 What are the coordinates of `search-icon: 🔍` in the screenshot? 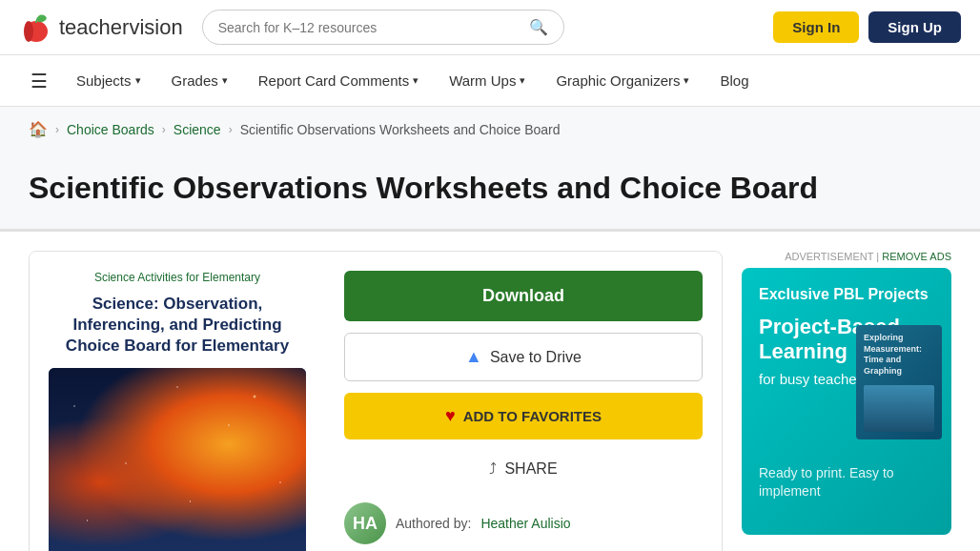 It's located at (539, 27).